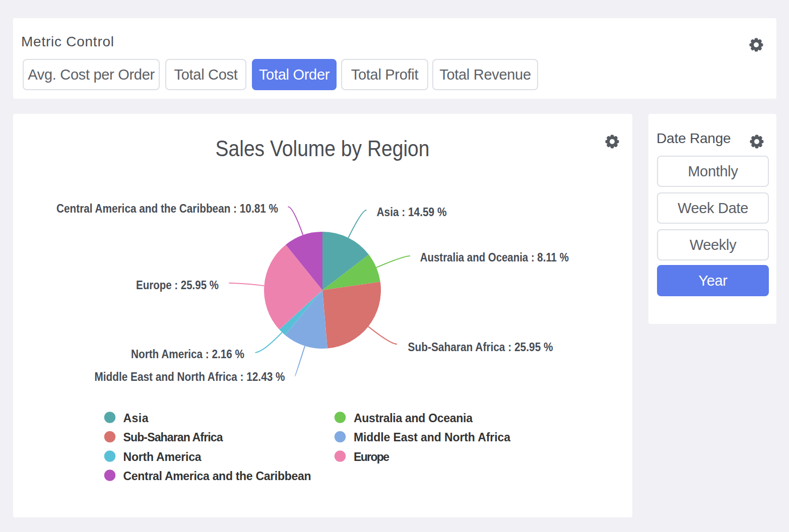 This screenshot has width=789, height=532. What do you see at coordinates (218, 476) in the screenshot?
I see `svg-text:Central America and the Caribb: Central America and the Caribbean` at bounding box center [218, 476].